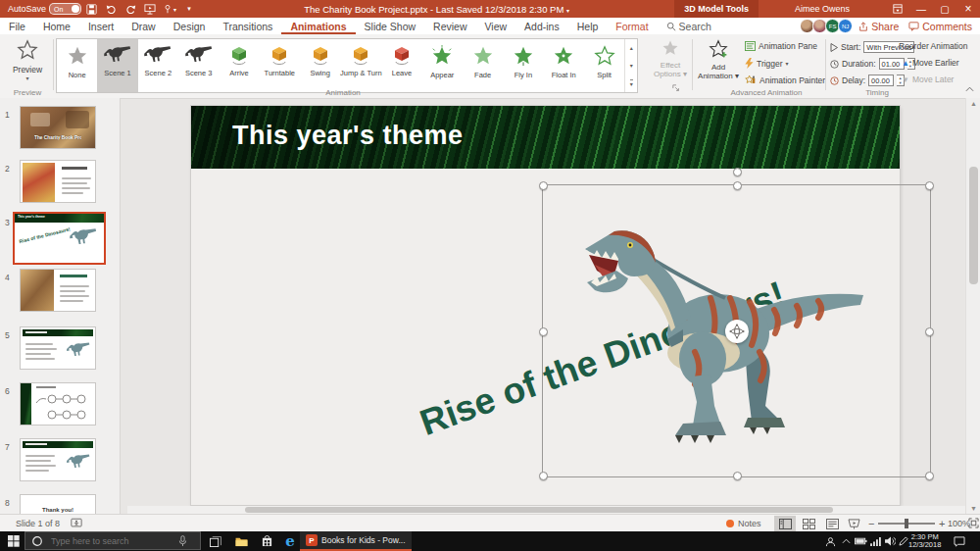 The image size is (980, 551). I want to click on slide-title-text: This year's theme, so click(348, 135).